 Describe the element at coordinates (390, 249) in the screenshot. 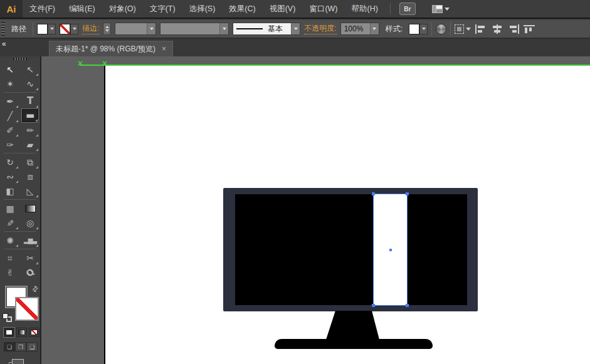

I see `selected-rectangle` at that location.